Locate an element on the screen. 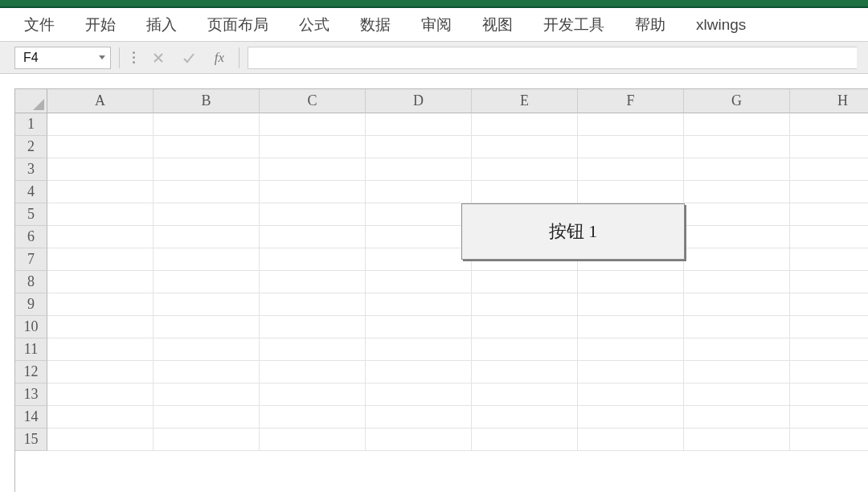  tab-review: 审阅 is located at coordinates (436, 25).